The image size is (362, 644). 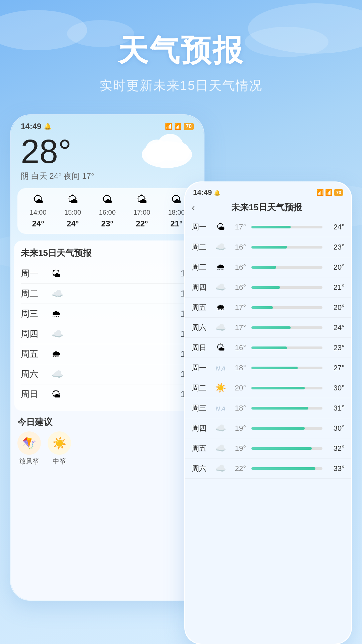 I want to click on alarm-icon-right: 🔔, so click(x=217, y=193).